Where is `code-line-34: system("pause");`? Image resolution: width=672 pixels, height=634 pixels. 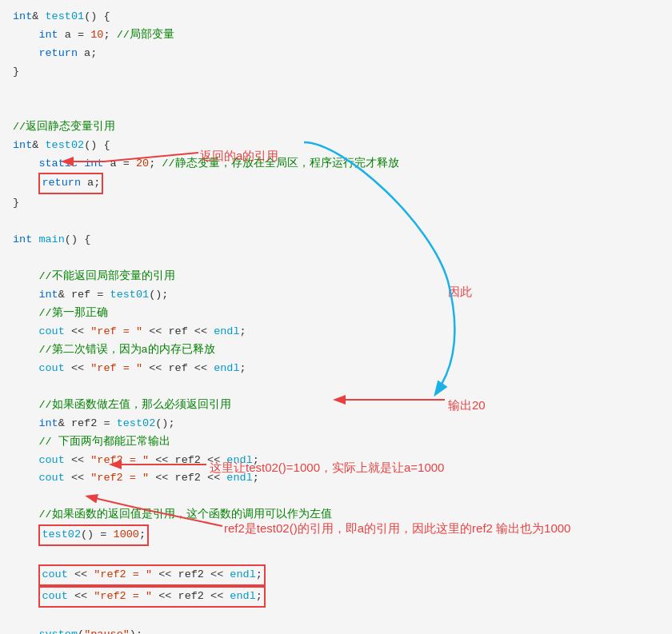
code-line-34: system("pause"); is located at coordinates (336, 630).